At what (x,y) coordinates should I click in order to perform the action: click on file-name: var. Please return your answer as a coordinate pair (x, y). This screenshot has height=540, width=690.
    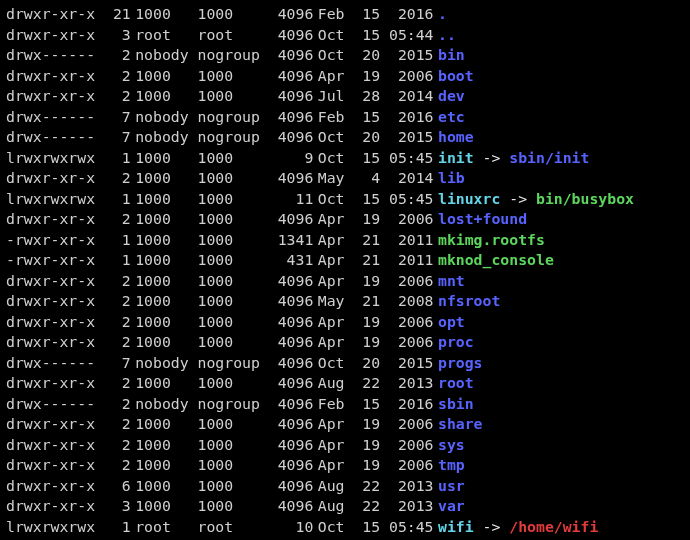
    Looking at the image, I should click on (452, 506).